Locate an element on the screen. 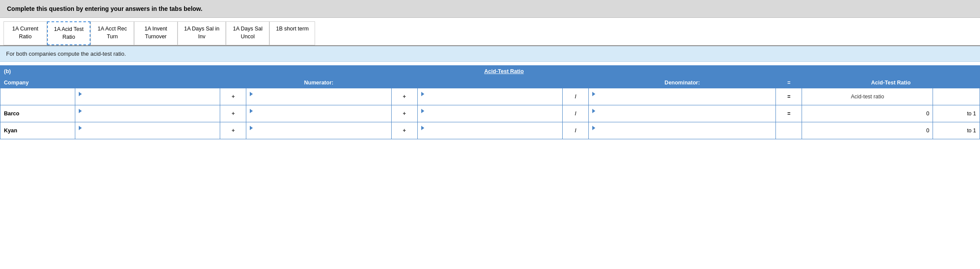  input-kyan-denom is located at coordinates (682, 134).